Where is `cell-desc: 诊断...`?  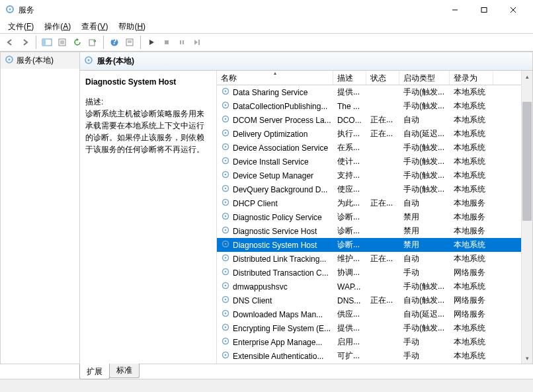 cell-desc: 诊断... is located at coordinates (350, 245).